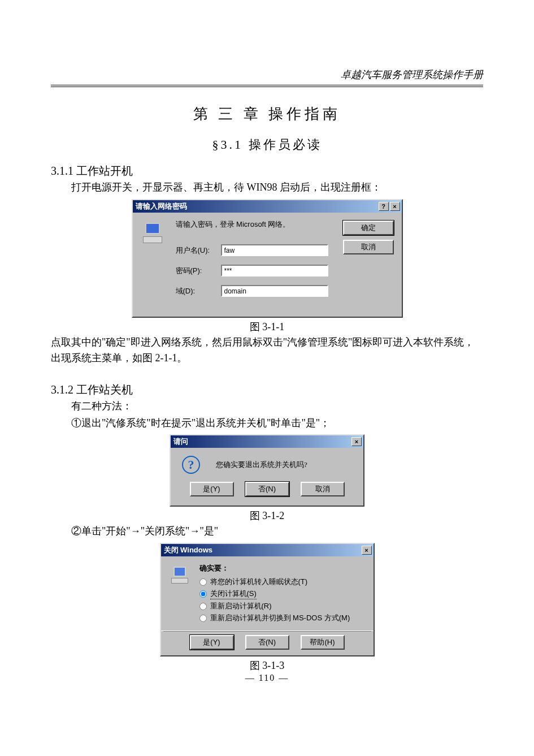 This screenshot has height=756, width=534. Describe the element at coordinates (267, 407) in the screenshot. I see `sub2-line1: 有二种方法：` at that location.